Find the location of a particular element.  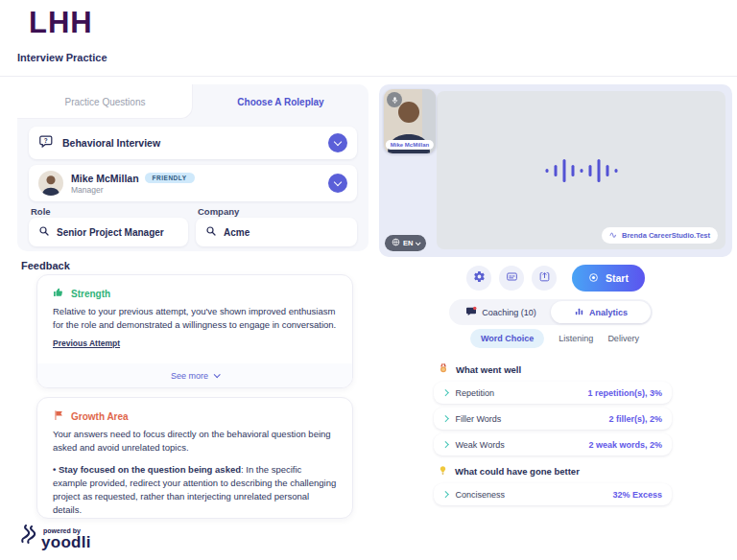

friendly-badge: FRIENDLY is located at coordinates (170, 178).